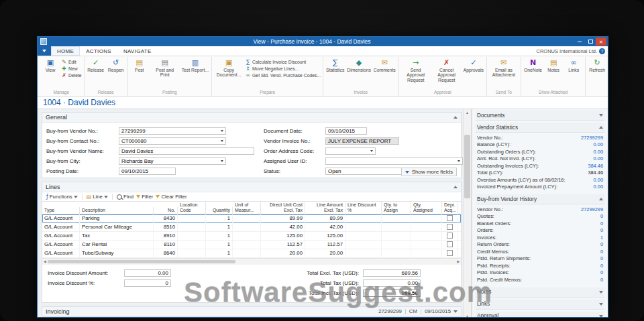  What do you see at coordinates (283, 68) in the screenshot?
I see `move-negative-lines-button: ↕Move Negative Lines...` at bounding box center [283, 68].